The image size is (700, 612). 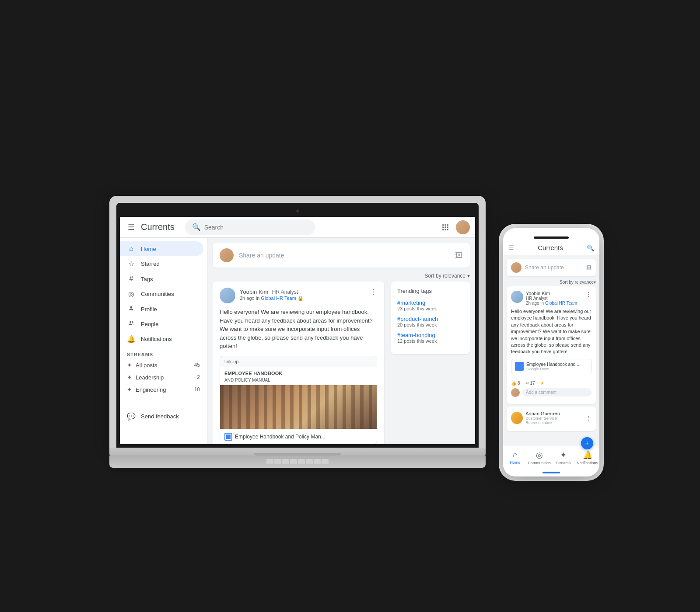 I want to click on stream-icon-all: ✦, so click(x=130, y=365).